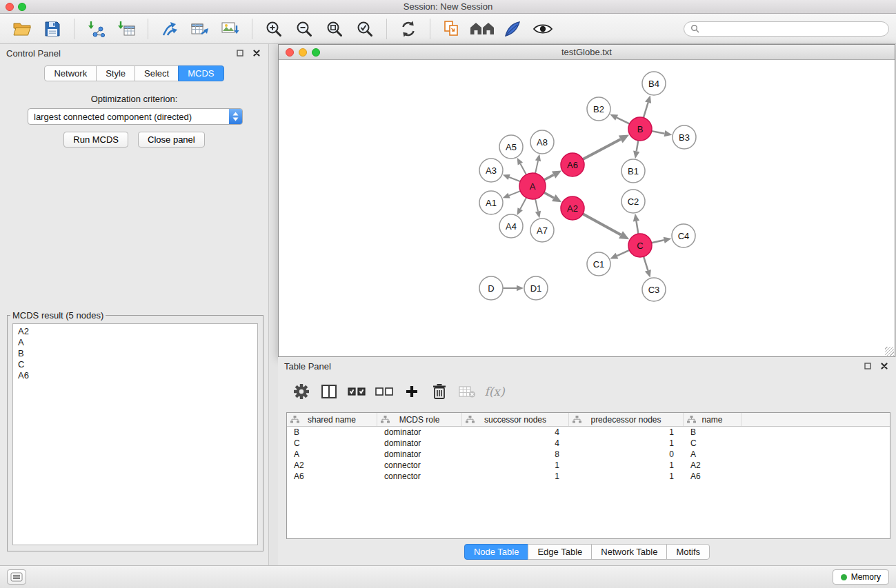  What do you see at coordinates (537, 205) in the screenshot?
I see `graph-edge-A-A7` at bounding box center [537, 205].